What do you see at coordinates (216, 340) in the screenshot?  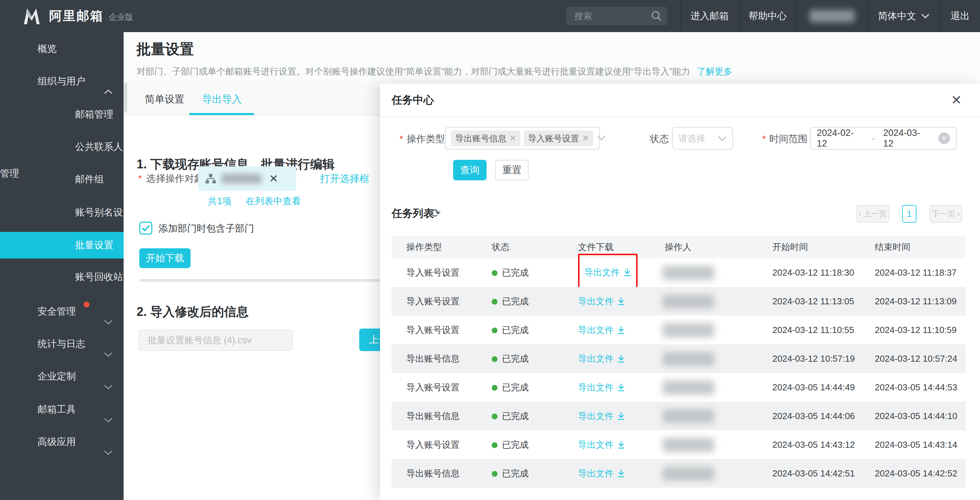 I see `import-file-input` at bounding box center [216, 340].